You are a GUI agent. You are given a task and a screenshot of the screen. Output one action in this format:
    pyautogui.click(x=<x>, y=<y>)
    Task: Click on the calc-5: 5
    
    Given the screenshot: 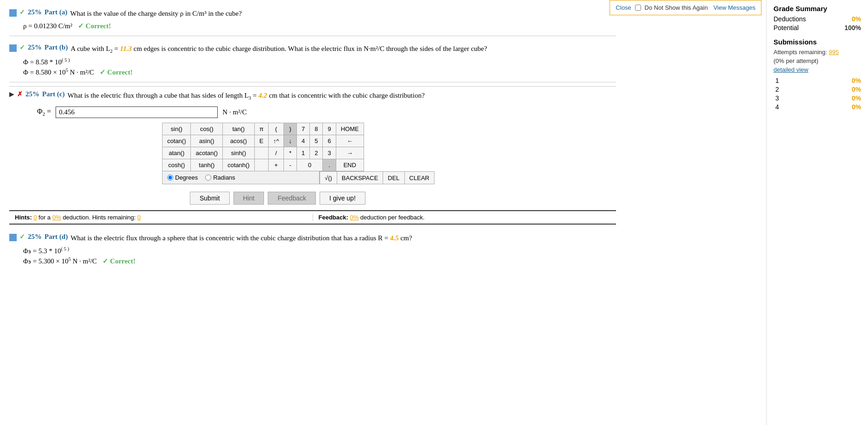 What is the action you would take?
    pyautogui.click(x=316, y=141)
    